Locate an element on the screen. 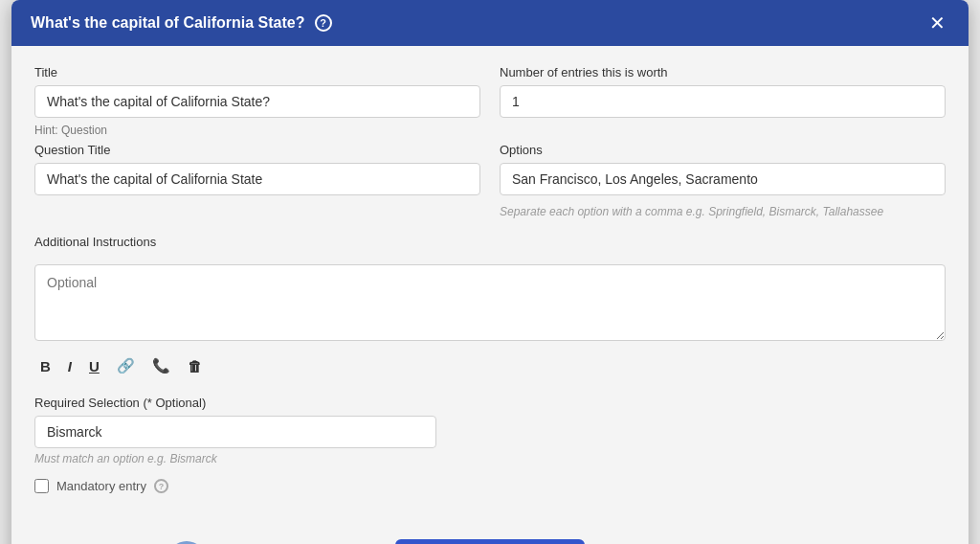 Image resolution: width=980 pixels, height=544 pixels. form-row-2: Question Title Options Separate each opt… is located at coordinates (490, 180).